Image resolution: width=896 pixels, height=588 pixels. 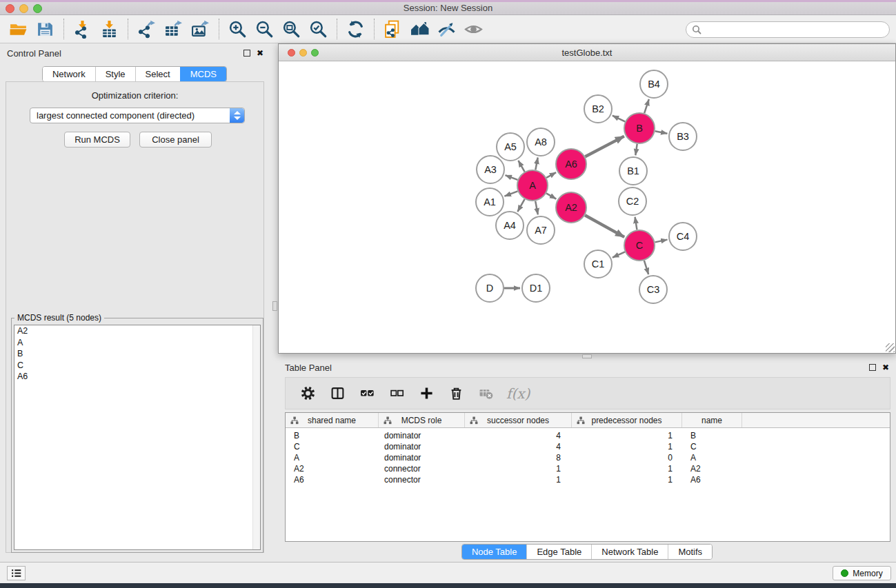 I want to click on home-view-button, so click(x=419, y=29).